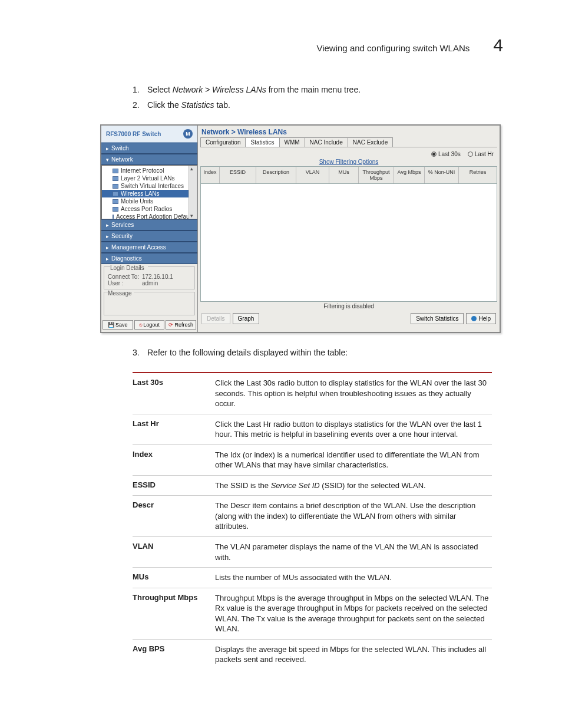  I want to click on radio-last-hr: Last Hr, so click(481, 154).